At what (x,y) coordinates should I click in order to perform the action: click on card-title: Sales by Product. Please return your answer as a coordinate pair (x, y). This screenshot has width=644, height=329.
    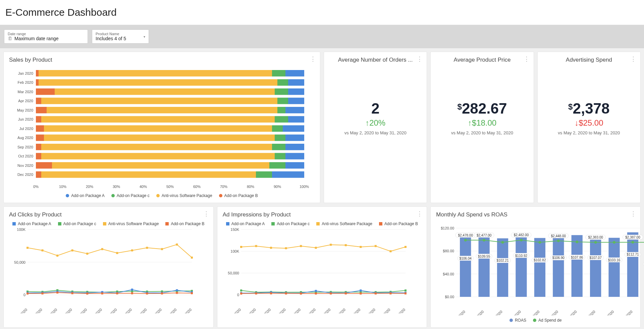
    Looking at the image, I should click on (162, 60).